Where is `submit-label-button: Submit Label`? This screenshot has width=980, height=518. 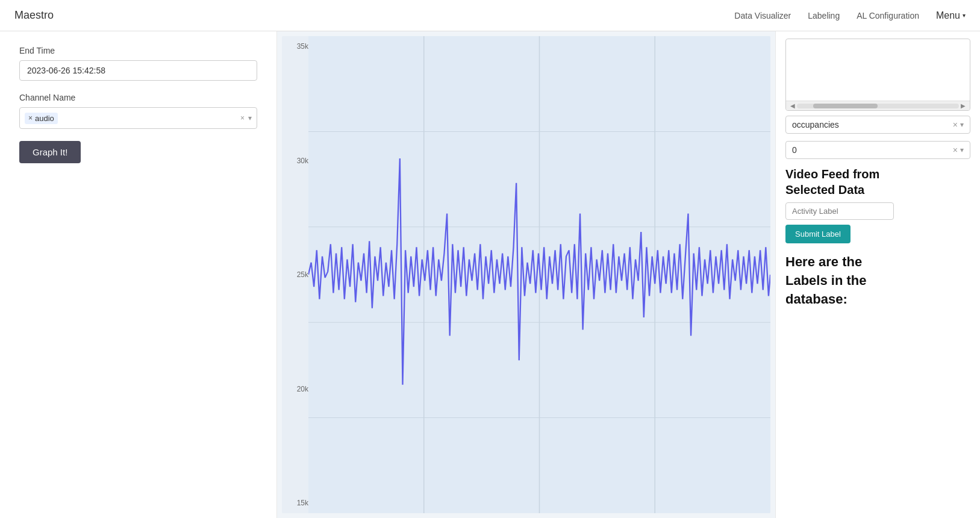 submit-label-button: Submit Label is located at coordinates (818, 234).